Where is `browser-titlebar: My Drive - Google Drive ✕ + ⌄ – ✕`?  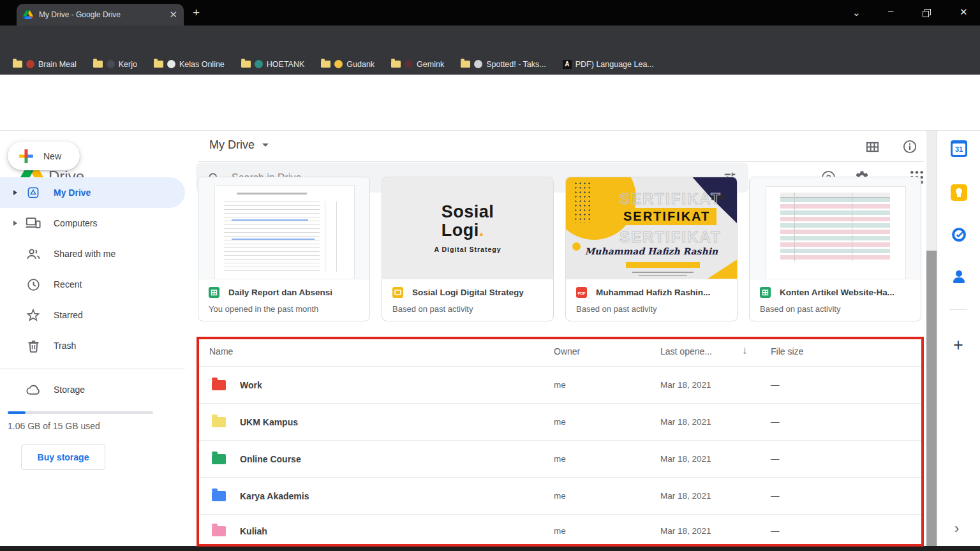 browser-titlebar: My Drive - Google Drive ✕ + ⌄ – ✕ is located at coordinates (490, 13).